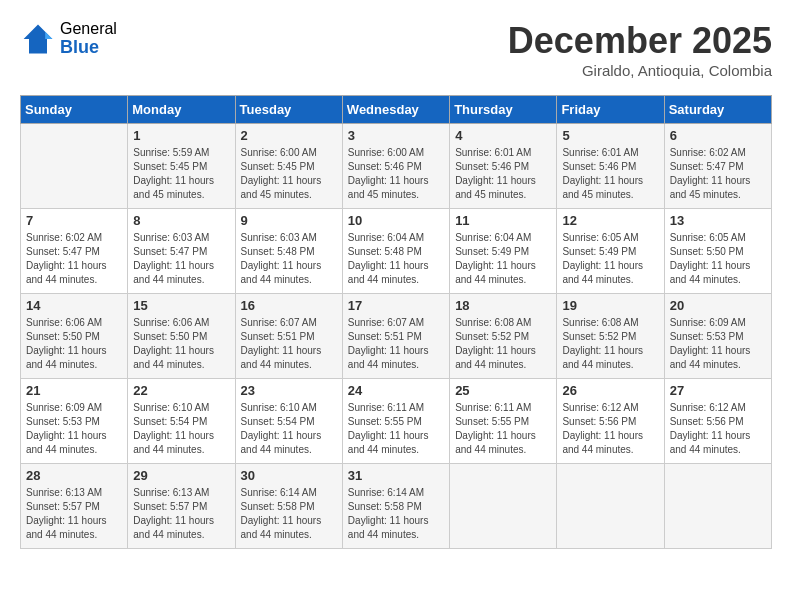  Describe the element at coordinates (396, 390) in the screenshot. I see `day-number: 24` at that location.